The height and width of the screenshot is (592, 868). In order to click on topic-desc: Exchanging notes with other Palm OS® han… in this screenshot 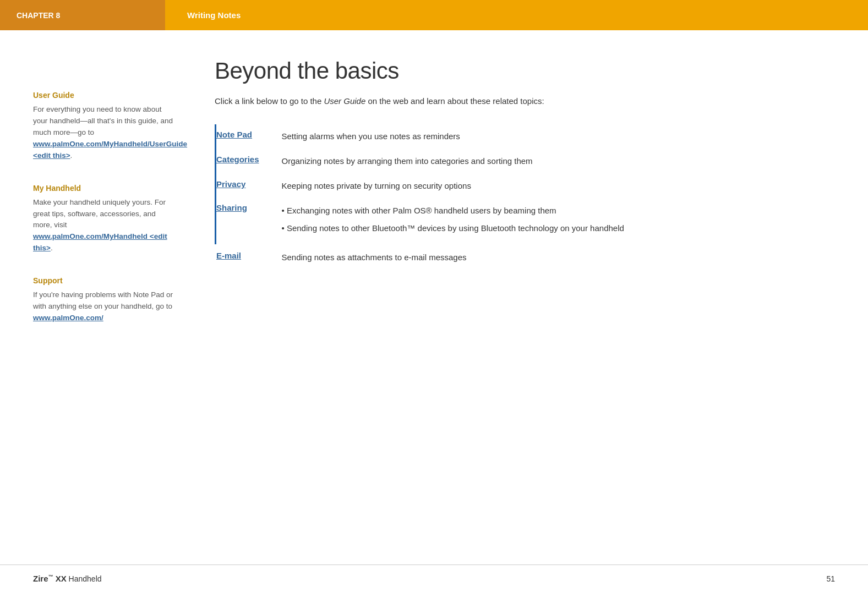, I will do `click(558, 221)`.